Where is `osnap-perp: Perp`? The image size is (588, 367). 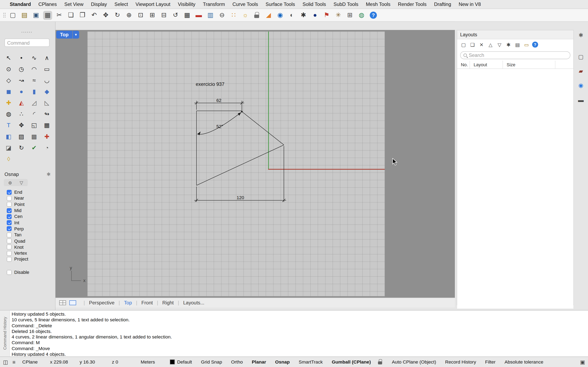
osnap-perp: Perp is located at coordinates (17, 229).